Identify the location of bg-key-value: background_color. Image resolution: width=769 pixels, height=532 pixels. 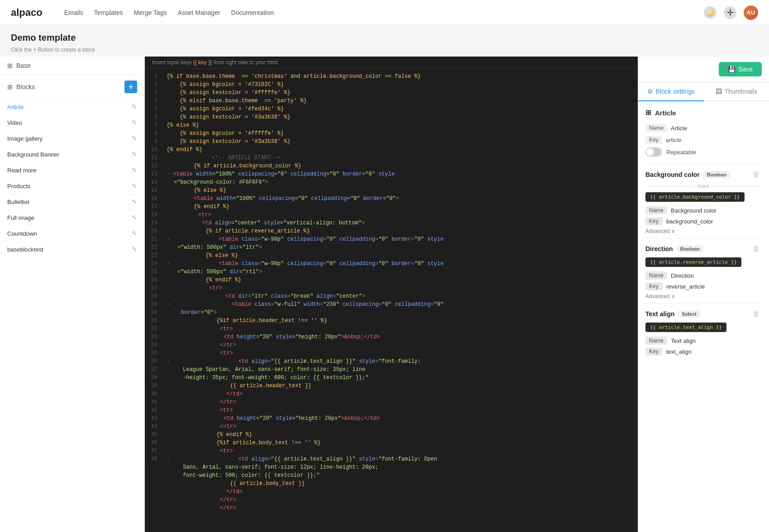
(690, 222).